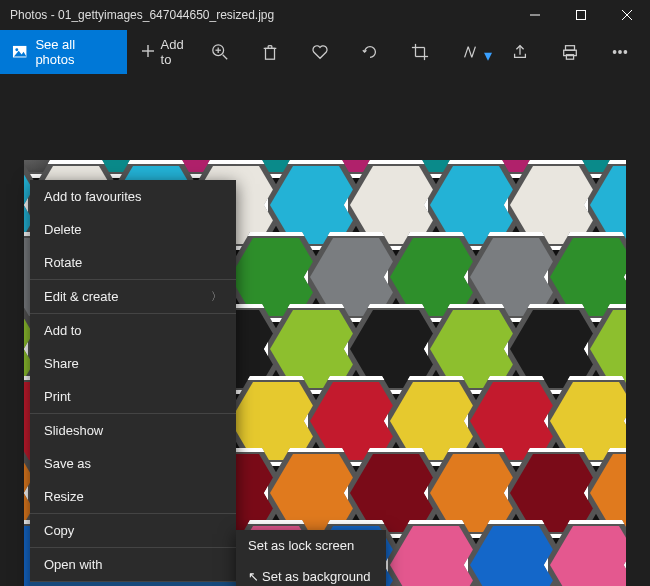 The height and width of the screenshot is (586, 650). Describe the element at coordinates (133, 430) in the screenshot. I see `menu-item-slideshow: Slideshow` at that location.